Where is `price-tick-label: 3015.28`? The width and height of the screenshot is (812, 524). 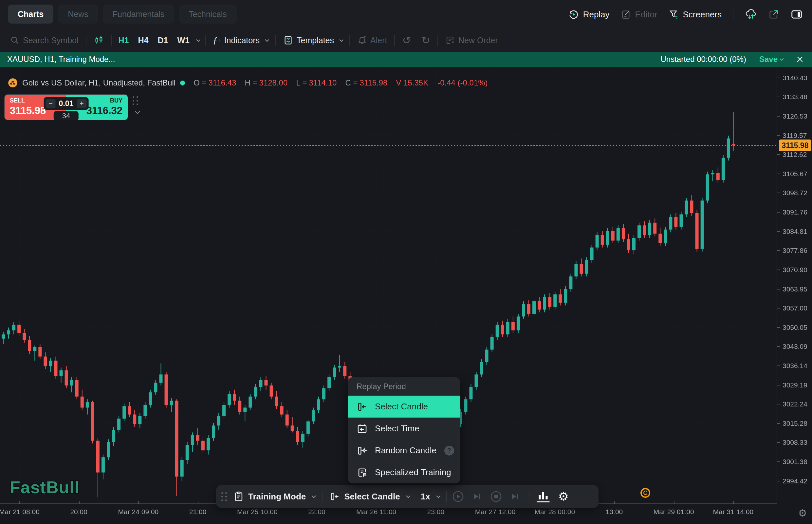 price-tick-label: 3015.28 is located at coordinates (795, 423).